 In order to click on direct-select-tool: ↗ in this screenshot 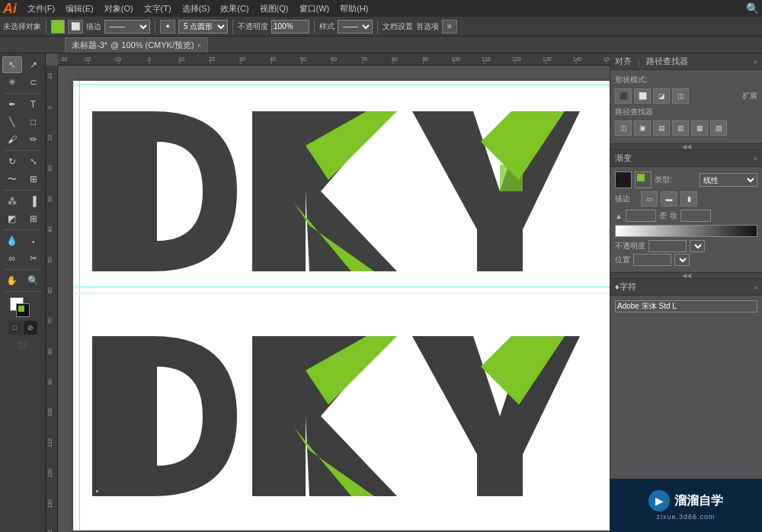, I will do `click(34, 65)`.